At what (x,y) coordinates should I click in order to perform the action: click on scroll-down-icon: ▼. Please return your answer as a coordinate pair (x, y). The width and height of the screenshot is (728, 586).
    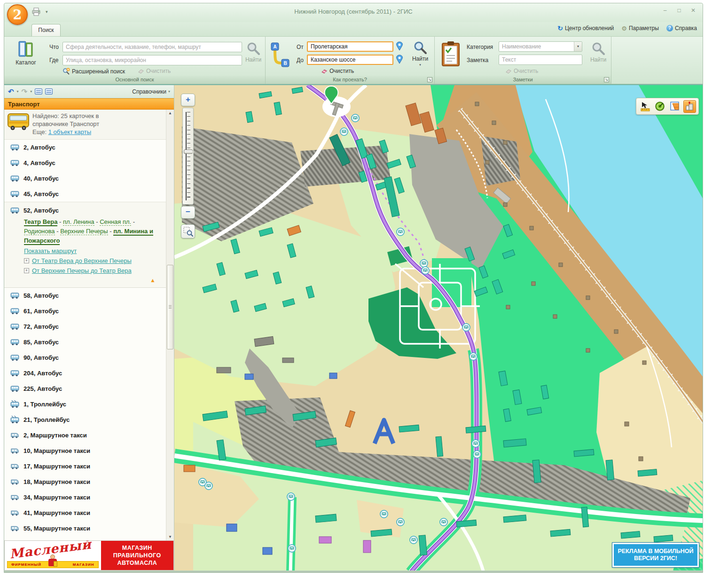
    Looking at the image, I should click on (170, 537).